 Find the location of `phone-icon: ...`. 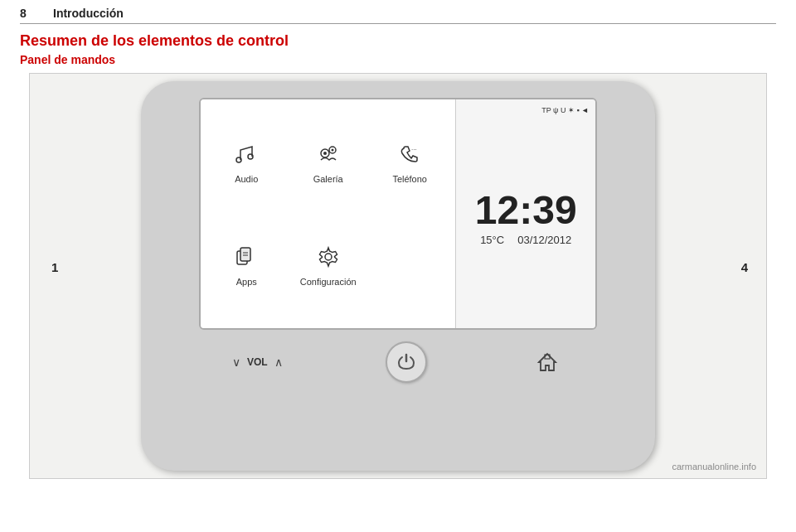

phone-icon: ... is located at coordinates (410, 156).